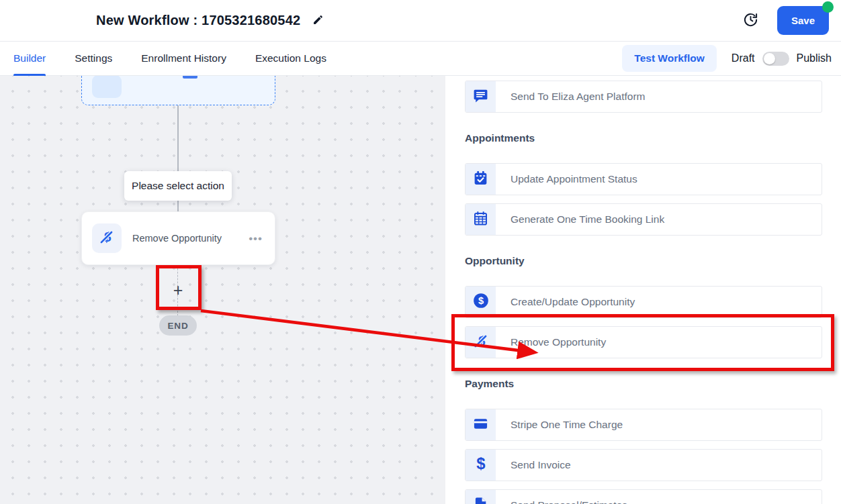  Describe the element at coordinates (481, 500) in the screenshot. I see `file-icon` at that location.